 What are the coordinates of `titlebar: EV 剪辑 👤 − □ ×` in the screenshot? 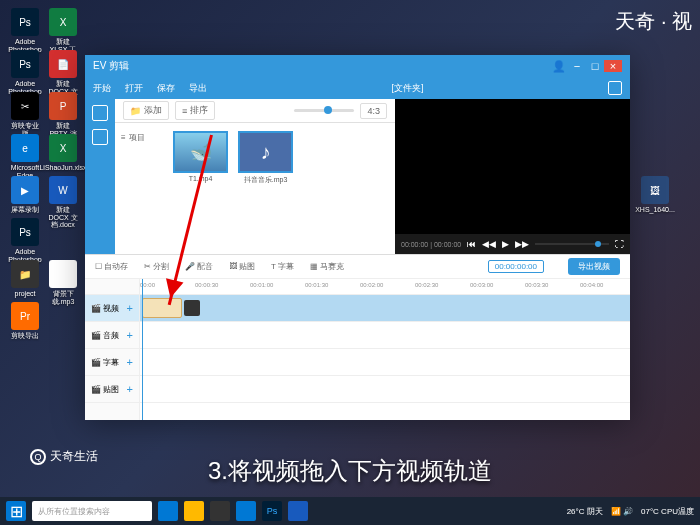 It's located at (358, 66).